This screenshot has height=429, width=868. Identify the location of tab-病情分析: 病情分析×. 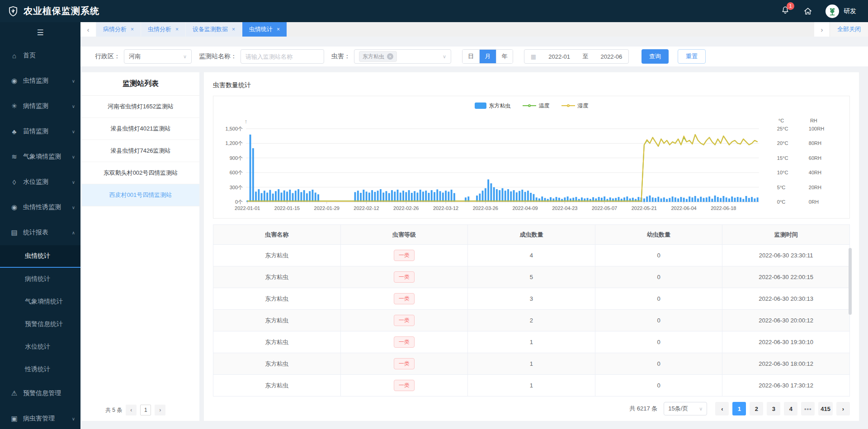
(118, 29).